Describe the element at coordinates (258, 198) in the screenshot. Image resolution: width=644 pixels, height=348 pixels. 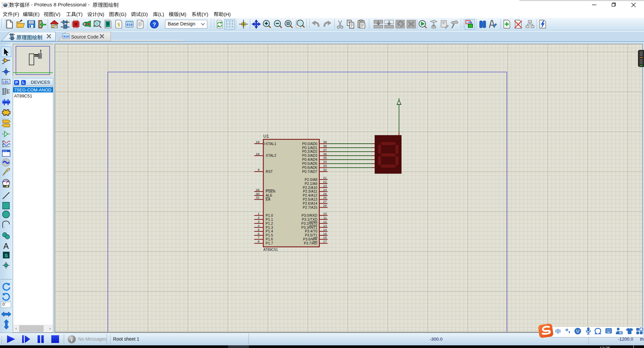
I see `svg-text: 31` at that location.